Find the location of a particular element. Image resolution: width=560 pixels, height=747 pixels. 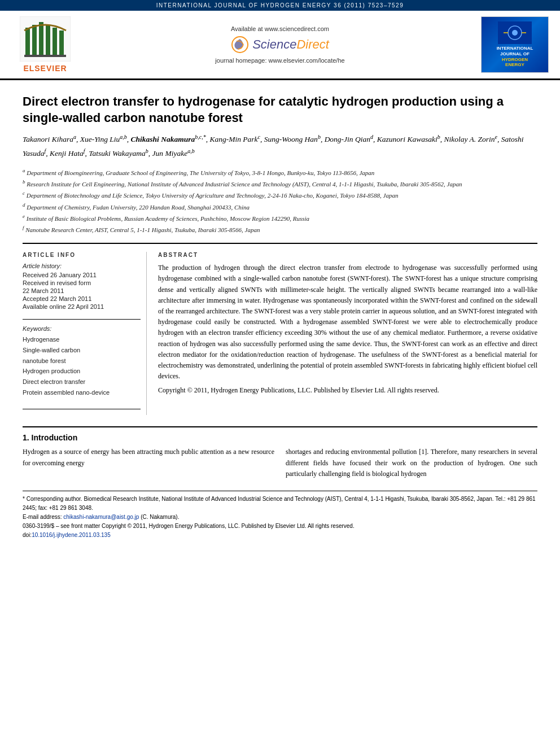

journal-center-header: Available at www.sciencedirect.com Scien… is located at coordinates (280, 45).